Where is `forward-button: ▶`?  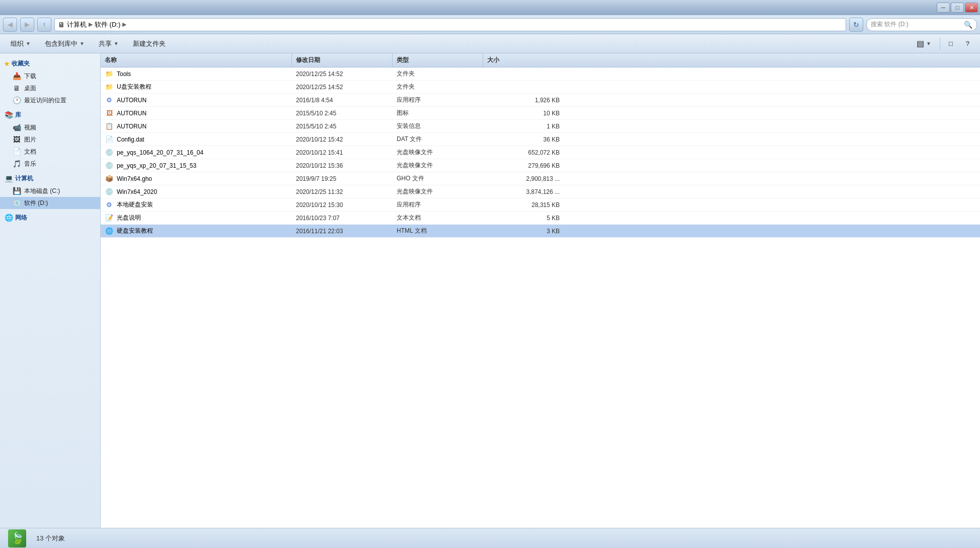 forward-button: ▶ is located at coordinates (27, 25).